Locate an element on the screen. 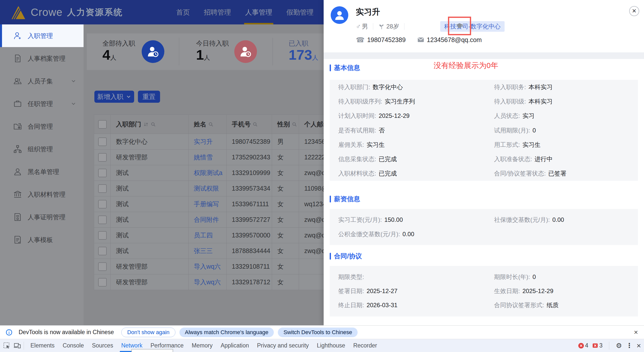  devtools-tab-memory: Memory is located at coordinates (202, 345).